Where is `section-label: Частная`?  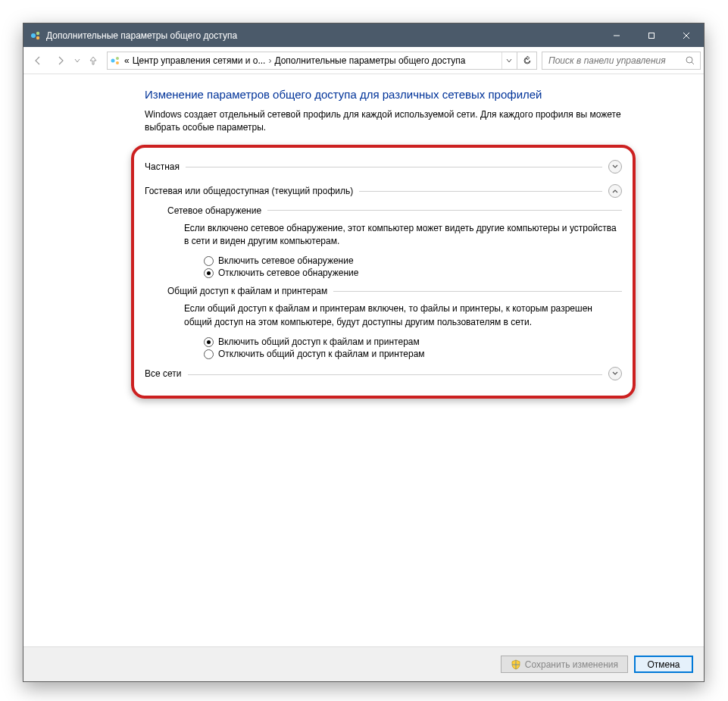
section-label: Частная is located at coordinates (162, 167).